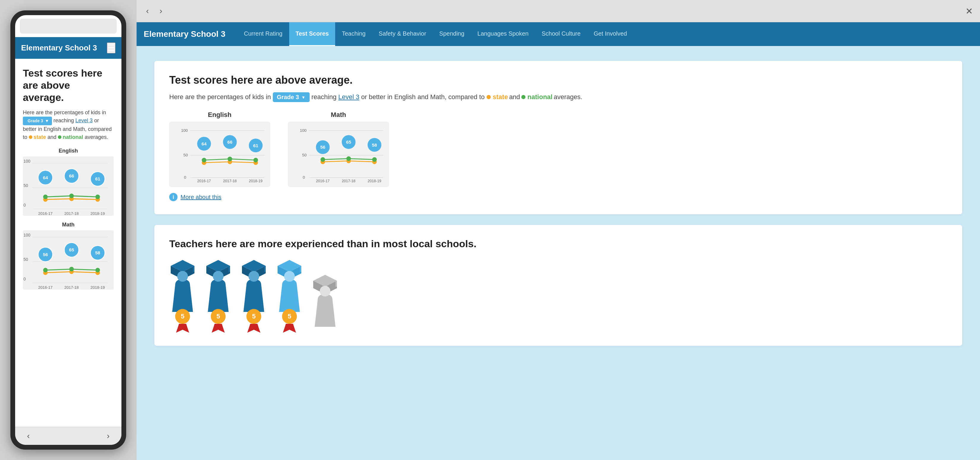 Image resolution: width=980 pixels, height=460 pixels. Describe the element at coordinates (68, 125) in the screenshot. I see `phone-description: Here are the percentages of kids in Grad…` at that location.